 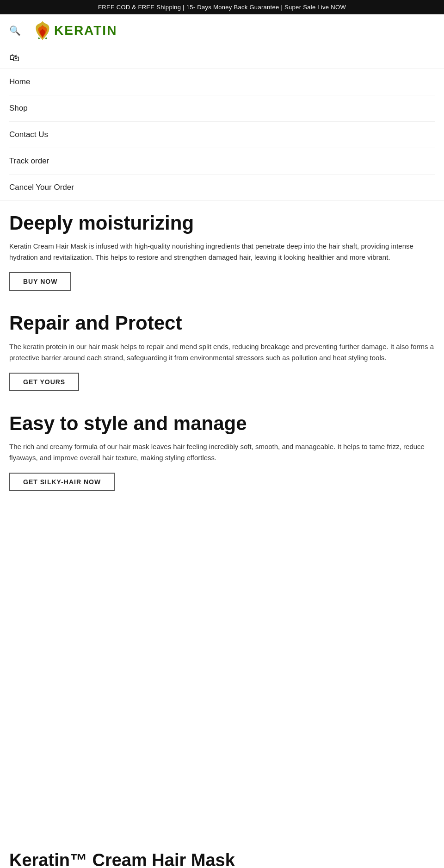 I want to click on section-heading-style: Easy to style and manage, so click(x=222, y=424).